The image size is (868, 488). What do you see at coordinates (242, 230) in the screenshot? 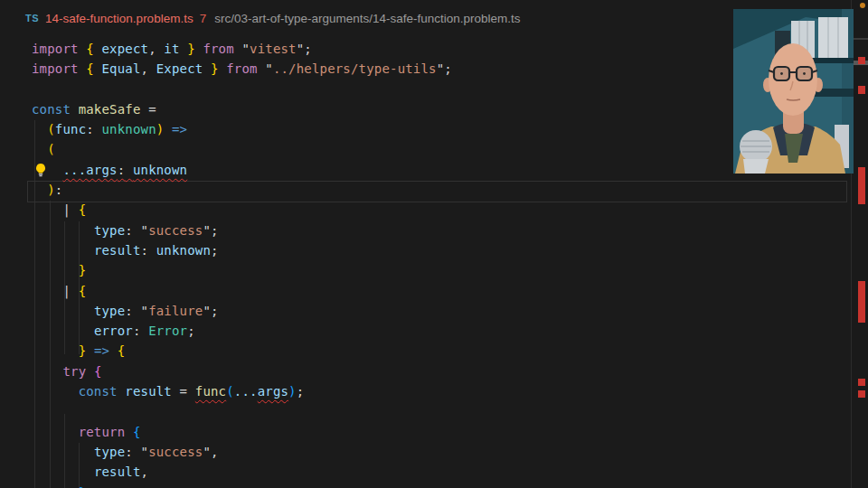
I see `code-line: type: "success";` at bounding box center [242, 230].